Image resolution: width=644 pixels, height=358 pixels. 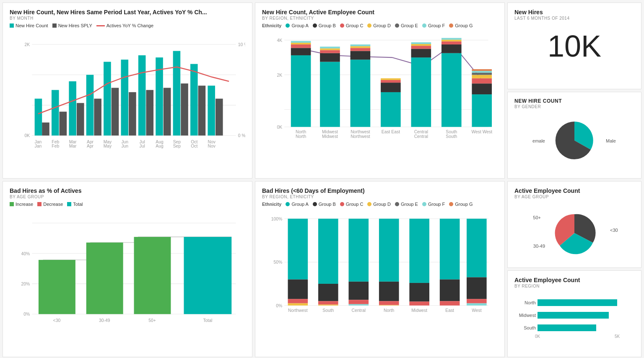 I want to click on bar-north-a, so click(x=301, y=91).